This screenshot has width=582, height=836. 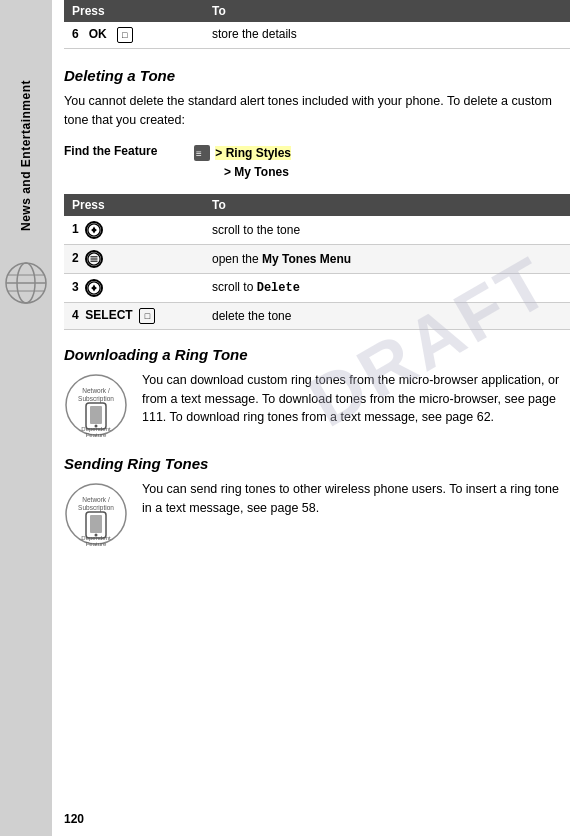 I want to click on ring-styles-path: > Ring Styles, so click(x=253, y=153).